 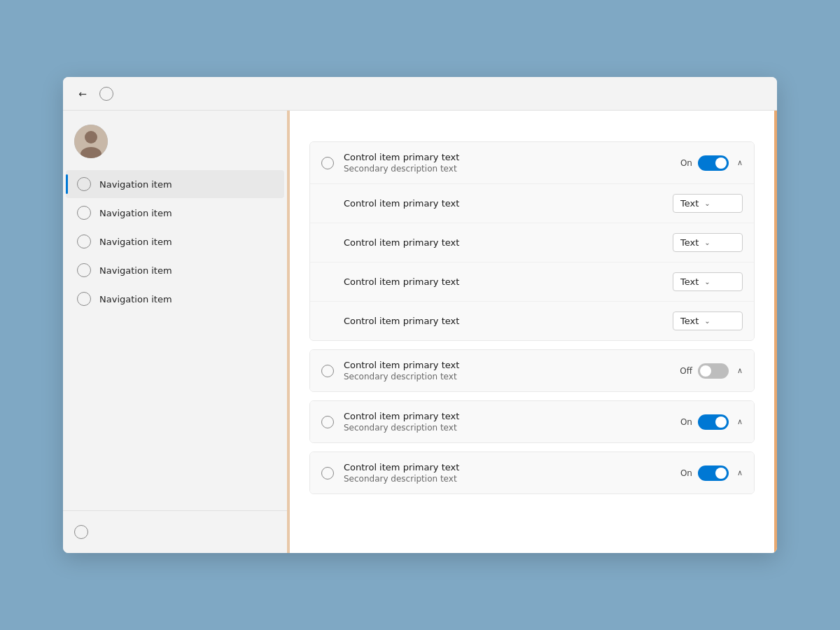 I want to click on toggle-label-3-0: On, so click(x=686, y=473).